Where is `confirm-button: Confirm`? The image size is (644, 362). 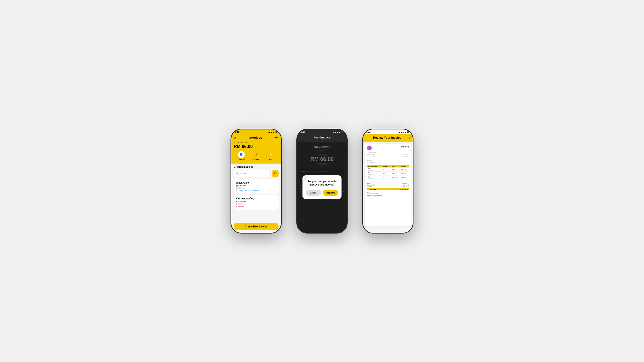
confirm-button: Confirm is located at coordinates (330, 193).